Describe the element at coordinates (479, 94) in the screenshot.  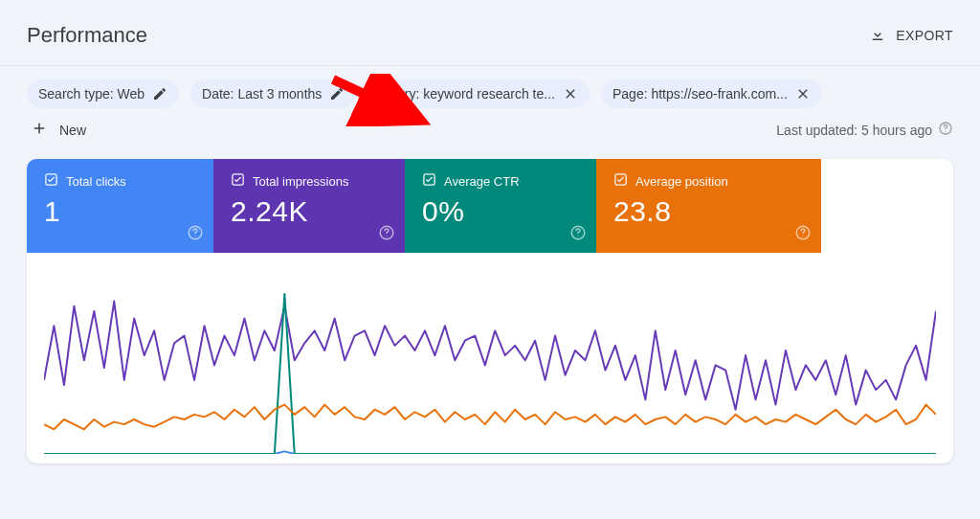
I see `filter-chip-query: Query: keyword research te...` at that location.